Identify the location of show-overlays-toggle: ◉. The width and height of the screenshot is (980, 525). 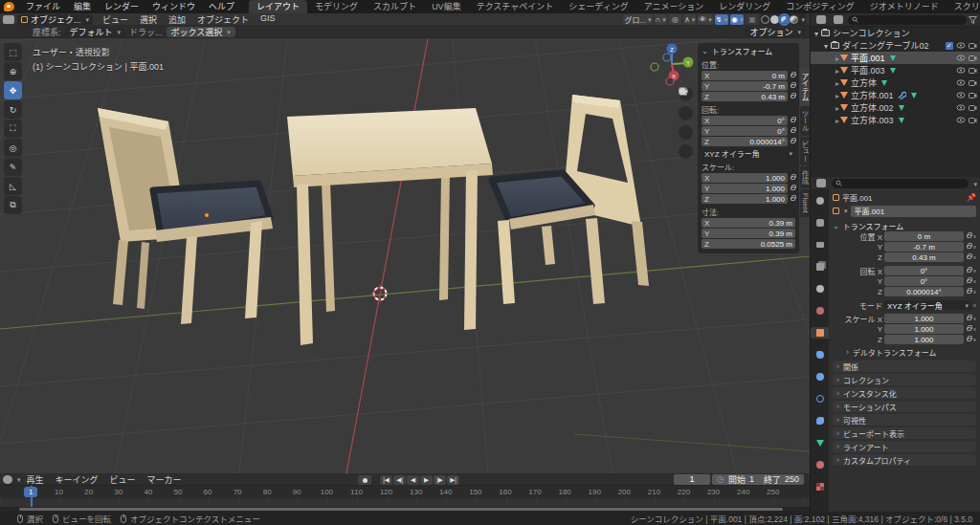
(737, 19).